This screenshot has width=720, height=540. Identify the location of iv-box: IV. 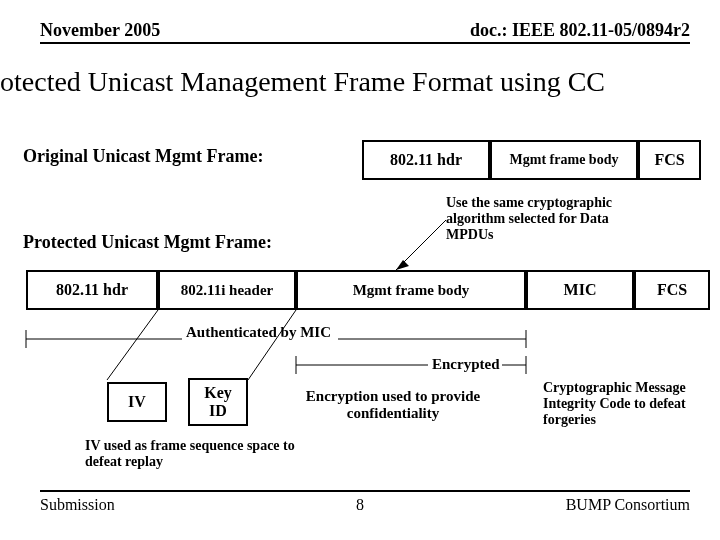
(137, 402).